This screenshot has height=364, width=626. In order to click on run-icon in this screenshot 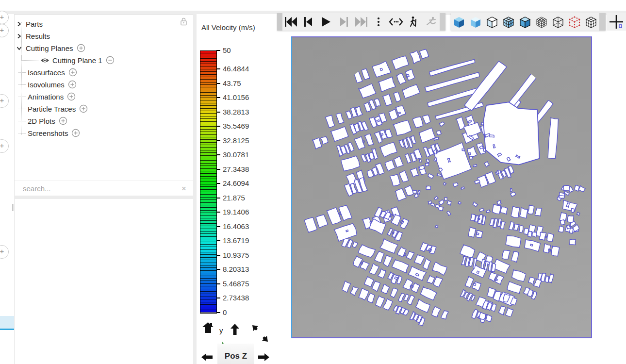, I will do `click(431, 22)`.